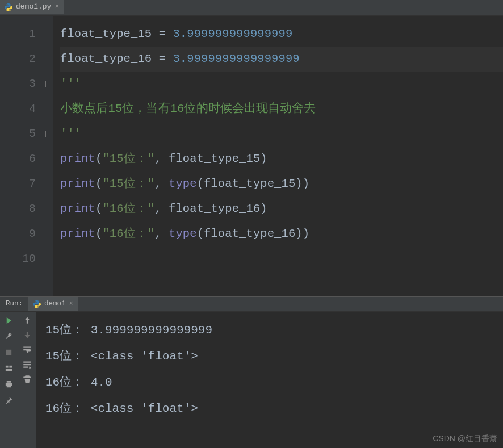  Describe the element at coordinates (274, 330) in the screenshot. I see `console-line: 15位： 3.999999999999999` at that location.